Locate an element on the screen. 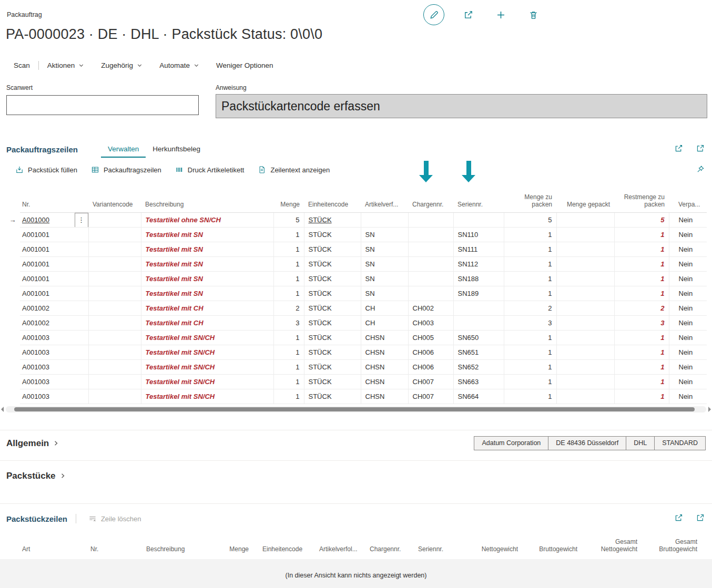  cell-serie: SN664 is located at coordinates (479, 396).